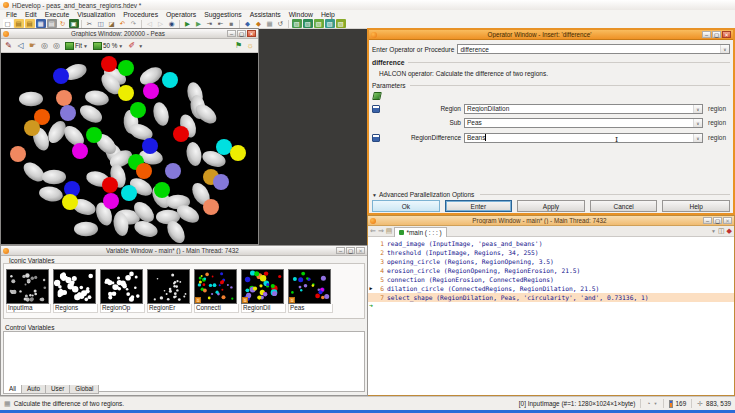 The height and width of the screenshot is (413, 735). I want to click on expand-arrow-icon: ▼, so click(374, 195).